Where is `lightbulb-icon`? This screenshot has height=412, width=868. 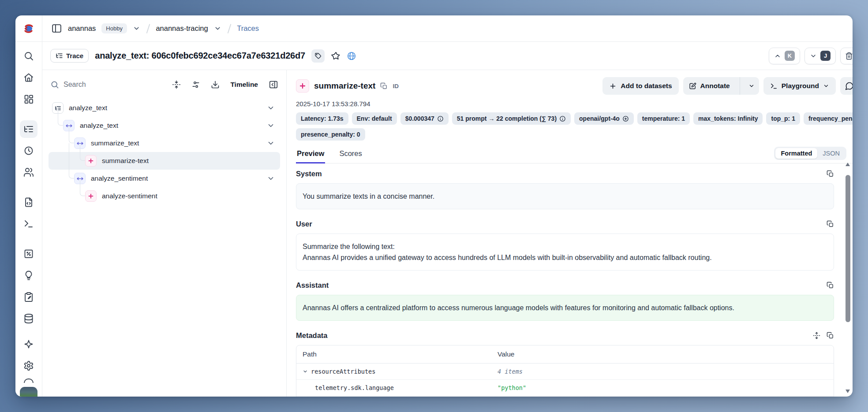 lightbulb-icon is located at coordinates (29, 275).